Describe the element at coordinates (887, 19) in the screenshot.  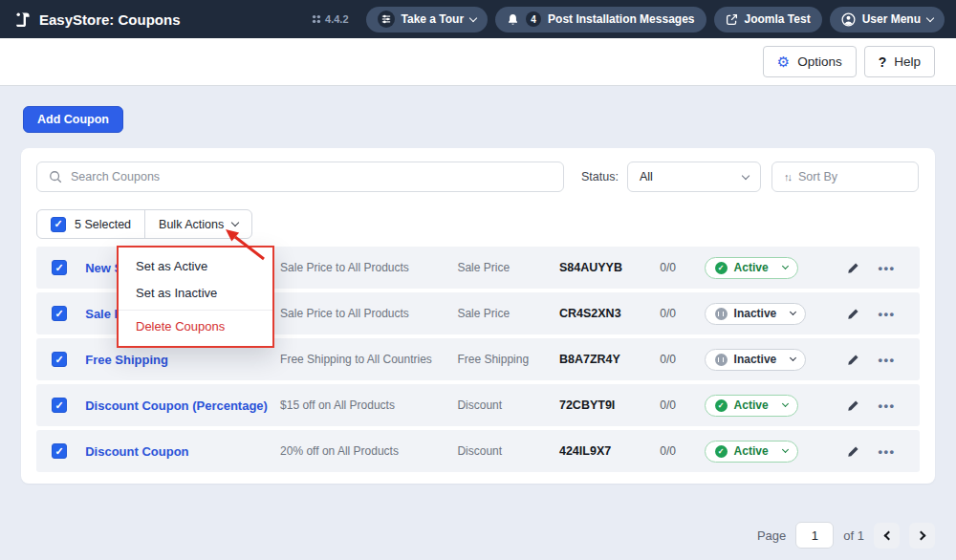
I see `user-menu-button: User Menu` at that location.